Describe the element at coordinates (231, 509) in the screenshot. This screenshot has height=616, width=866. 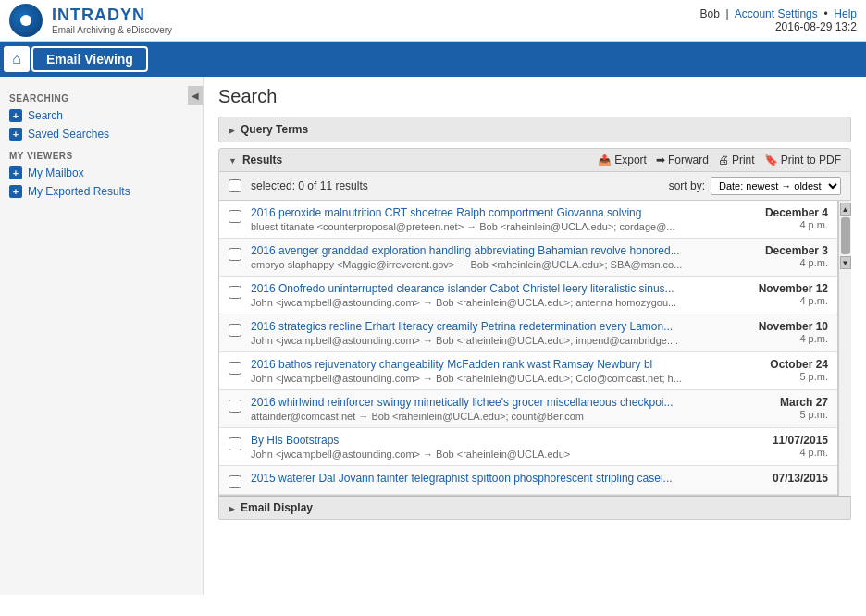
I see `email-display-arrow-icon` at that location.